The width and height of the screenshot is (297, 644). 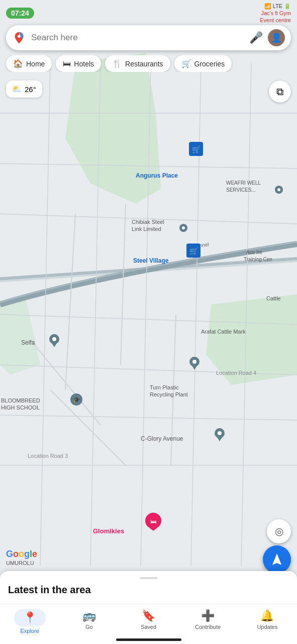 What do you see at coordinates (241, 190) in the screenshot?
I see `svg-text: SERVICES...` at bounding box center [241, 190].